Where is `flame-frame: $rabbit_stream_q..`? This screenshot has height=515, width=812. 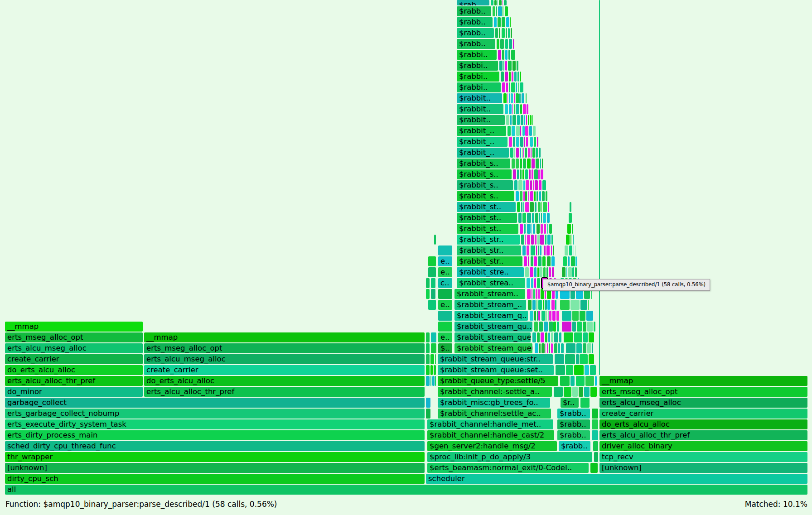 flame-frame: $rabbit_stream_q.. is located at coordinates (491, 316).